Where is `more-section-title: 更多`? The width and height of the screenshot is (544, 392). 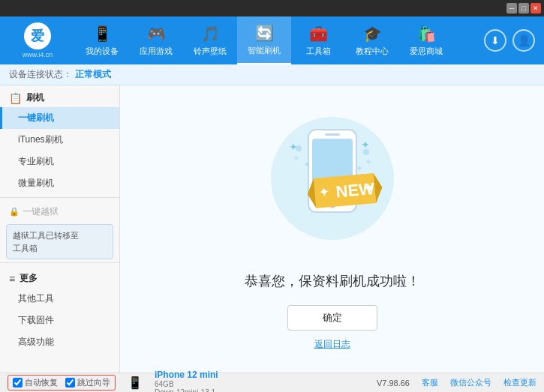
more-section-title: 更多 is located at coordinates (29, 279).